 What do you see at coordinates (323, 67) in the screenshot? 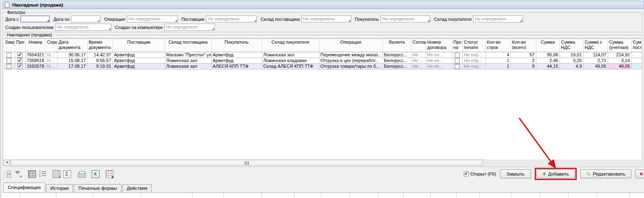
I see `invoice-row-selected: 1593578 Н... 17.08.17 9:19:31 Арвитфуд Л…` at bounding box center [323, 67].